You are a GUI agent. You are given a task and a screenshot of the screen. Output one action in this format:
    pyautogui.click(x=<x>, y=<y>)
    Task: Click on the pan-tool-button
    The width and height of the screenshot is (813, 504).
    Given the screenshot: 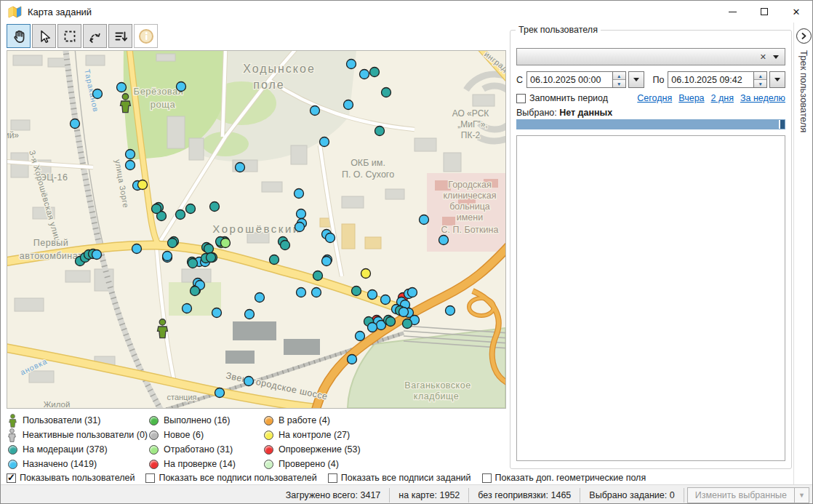 What is the action you would take?
    pyautogui.click(x=19, y=36)
    